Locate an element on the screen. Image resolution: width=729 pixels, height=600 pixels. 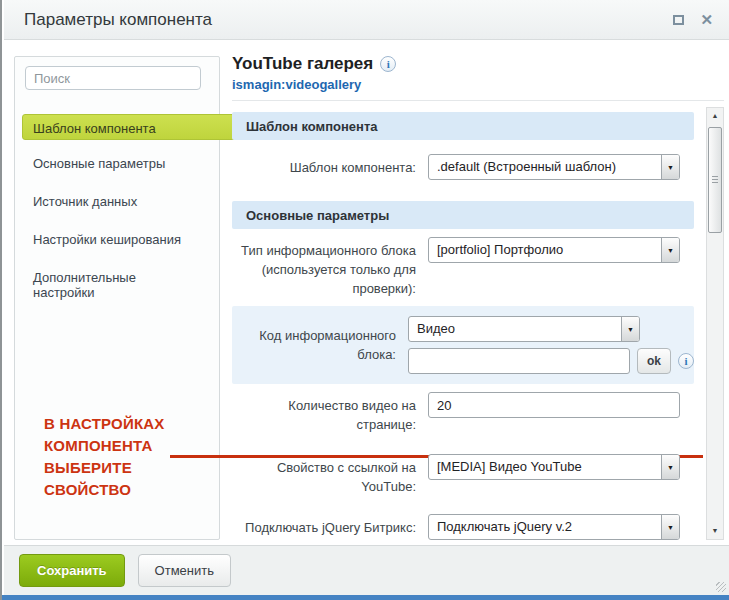
sidebar-item-data-source: Источник данных is located at coordinates (117, 202).